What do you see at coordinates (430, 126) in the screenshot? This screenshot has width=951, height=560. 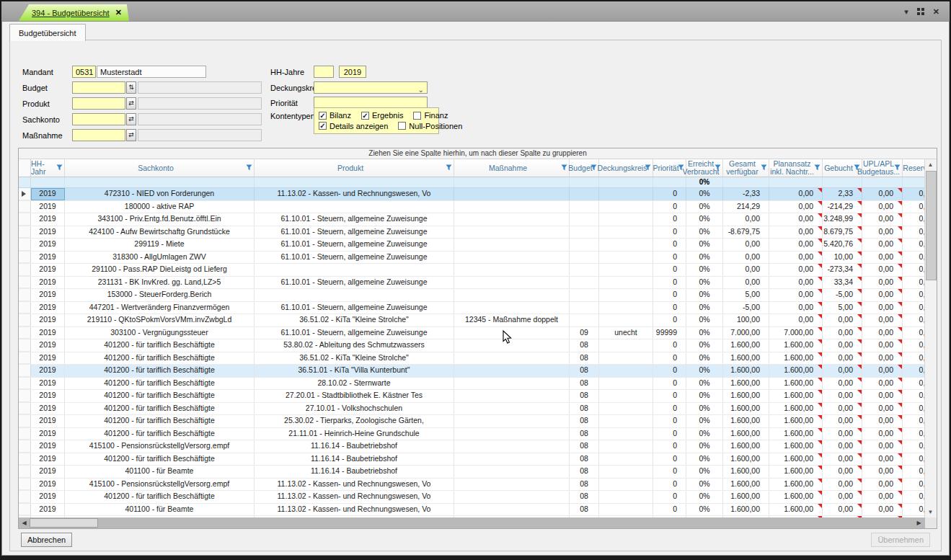 I see `checkbox-null-positionen: Null-Positionen` at bounding box center [430, 126].